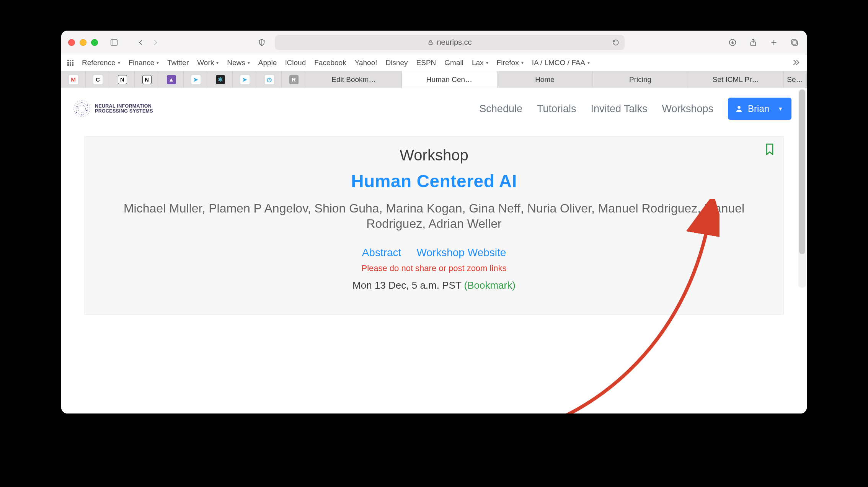  Describe the element at coordinates (770, 149) in the screenshot. I see `bookmark-toggle-icon` at that location.